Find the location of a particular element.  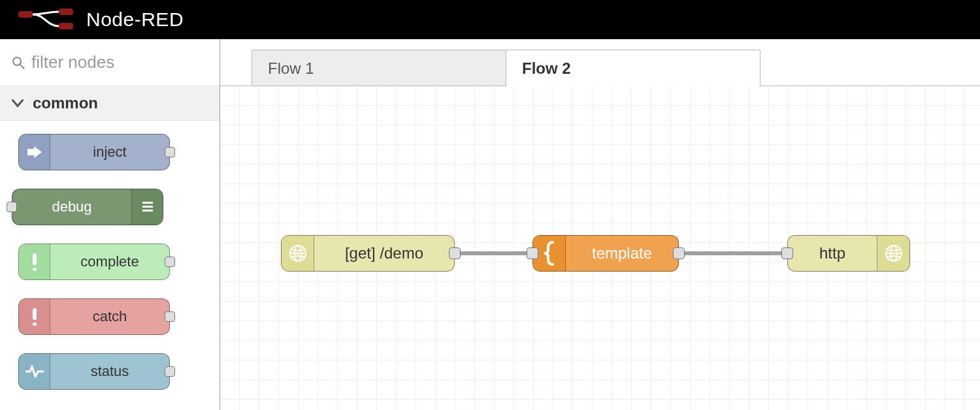

palette-node-debug: debug is located at coordinates (88, 207).